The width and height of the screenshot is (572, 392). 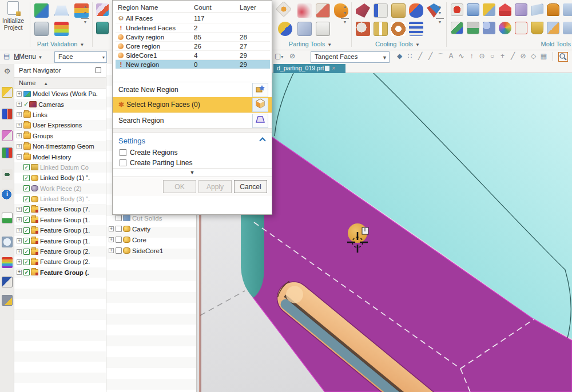 What do you see at coordinates (60, 178) in the screenshot?
I see `tree-item-linked-body-1: ✓Linked Body (1) ".` at bounding box center [60, 178].